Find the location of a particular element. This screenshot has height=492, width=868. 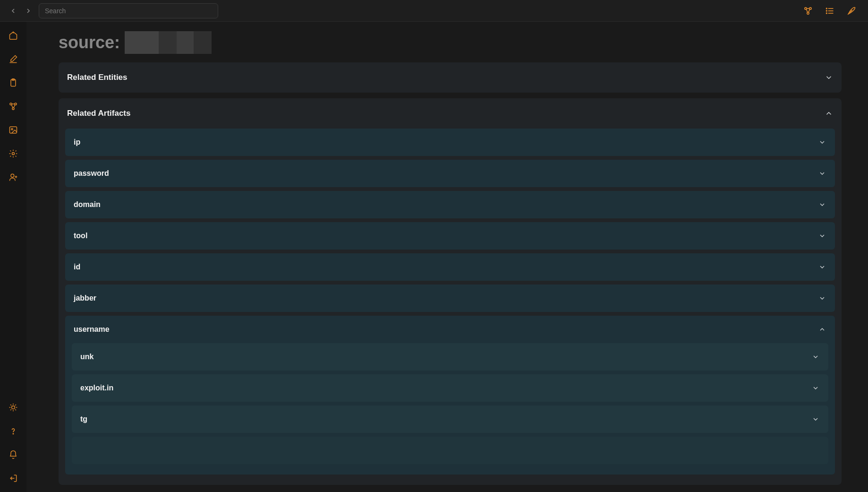

page-title: source: is located at coordinates (450, 43).